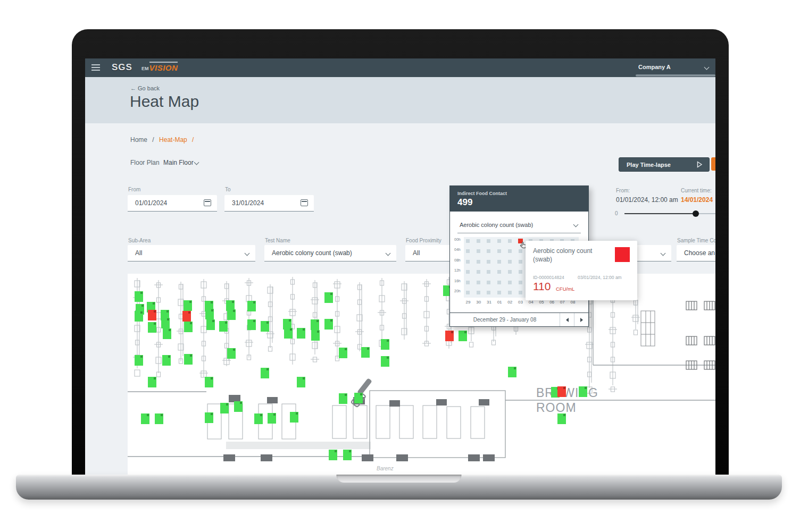  I want to click on timeline-slider-handle, so click(696, 214).